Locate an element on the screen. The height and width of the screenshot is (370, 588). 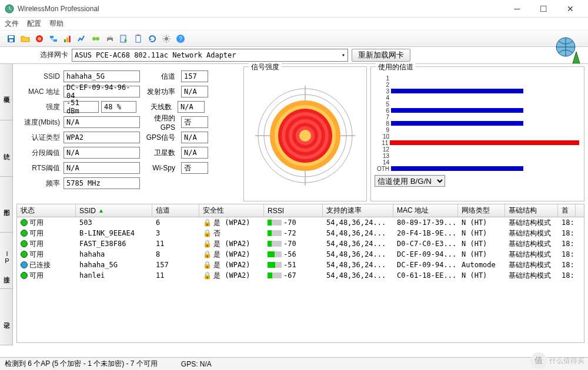
channel-filter-select: 信道使用 B/G/N is located at coordinates (410, 181).